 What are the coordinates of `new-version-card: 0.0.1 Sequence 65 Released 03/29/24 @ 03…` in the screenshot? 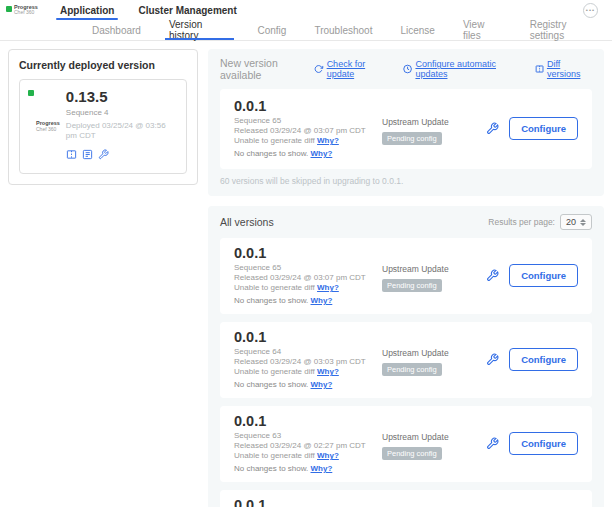 It's located at (406, 129).